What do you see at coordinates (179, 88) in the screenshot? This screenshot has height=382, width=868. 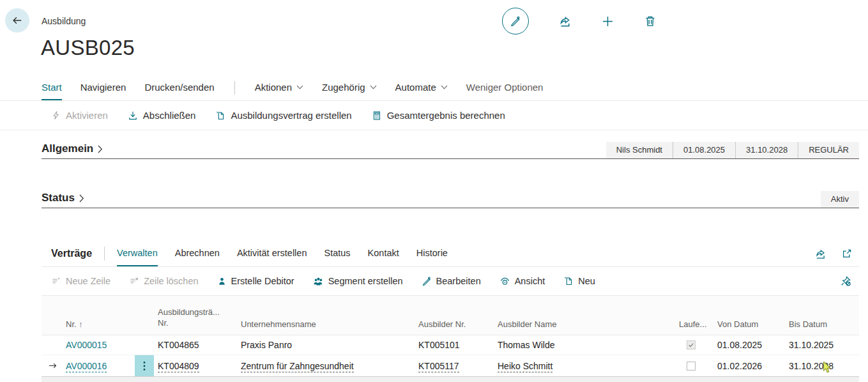 I see `menu-drucken-senden: Drucken/senden` at bounding box center [179, 88].